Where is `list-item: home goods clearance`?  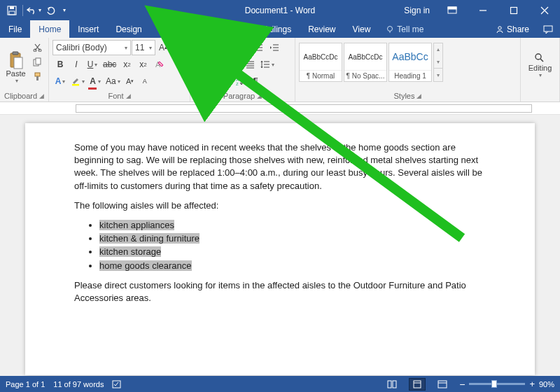
list-item: home goods clearance is located at coordinates (293, 266).